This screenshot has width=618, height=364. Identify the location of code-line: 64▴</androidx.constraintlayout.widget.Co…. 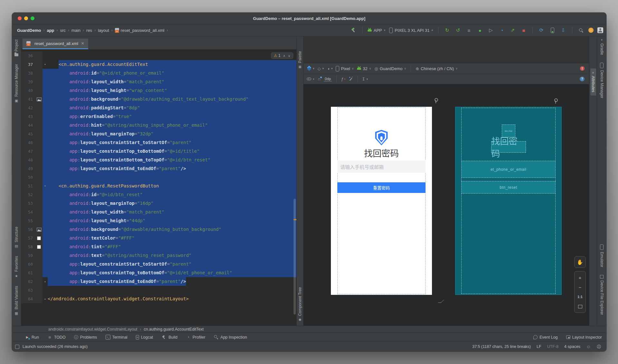
(159, 299).